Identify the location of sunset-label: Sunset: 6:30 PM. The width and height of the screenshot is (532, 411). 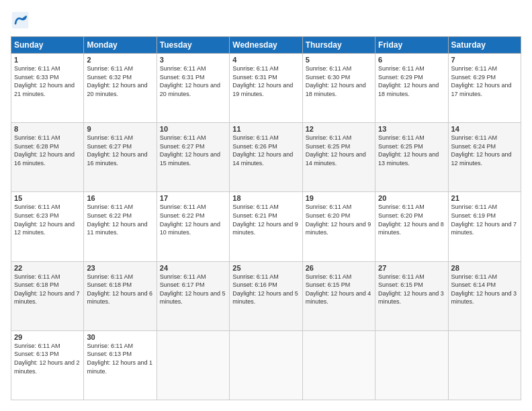
(328, 77).